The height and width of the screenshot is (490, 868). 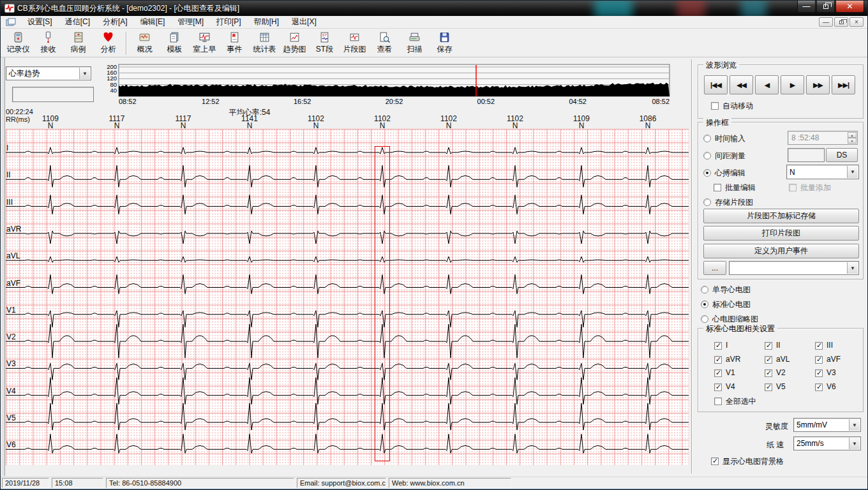 What do you see at coordinates (3, 267) in the screenshot?
I see `left-splitter` at bounding box center [3, 267].